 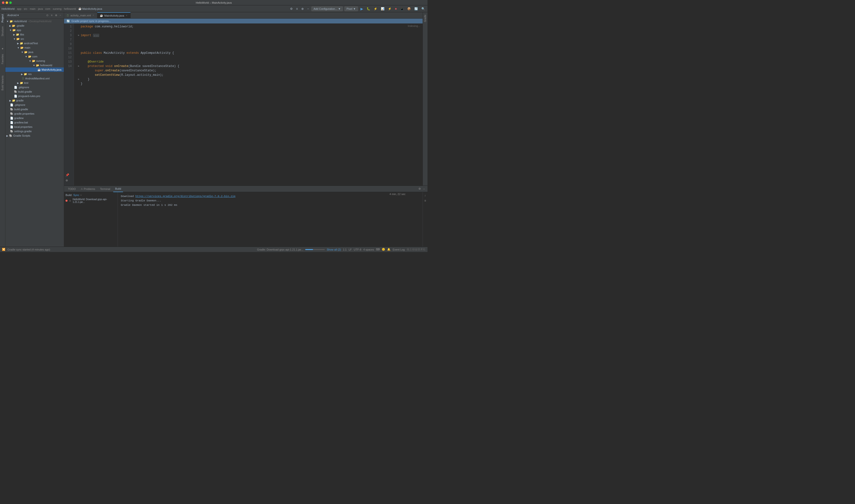 What do you see at coordinates (57, 9) in the screenshot?
I see `breadcrumb-xuneng: xuneng` at bounding box center [57, 9].